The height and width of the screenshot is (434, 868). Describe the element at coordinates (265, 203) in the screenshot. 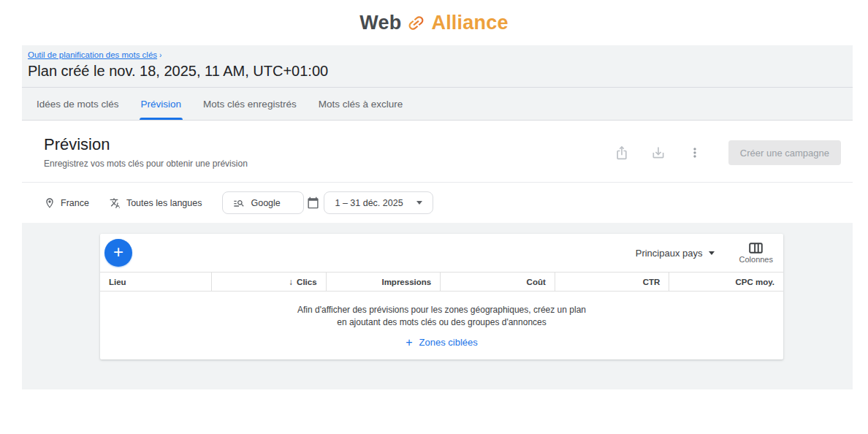

I see `network-select-value: Google` at that location.